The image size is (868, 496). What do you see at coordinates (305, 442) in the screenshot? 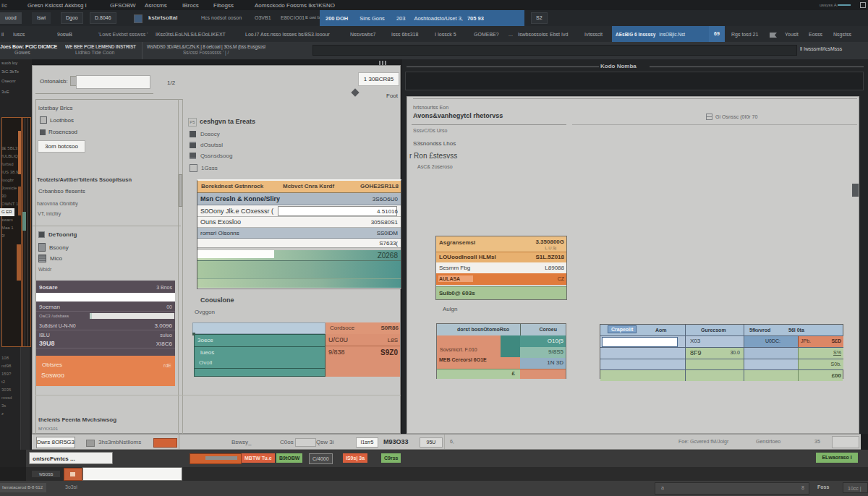
I see `status-box` at bounding box center [305, 442].